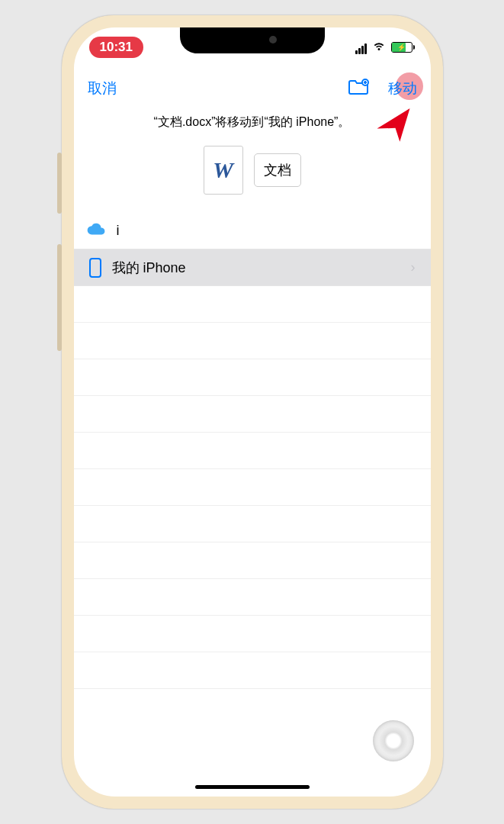 Image resolution: width=504 pixels, height=824 pixels. I want to click on word-doc-icon: W, so click(223, 170).